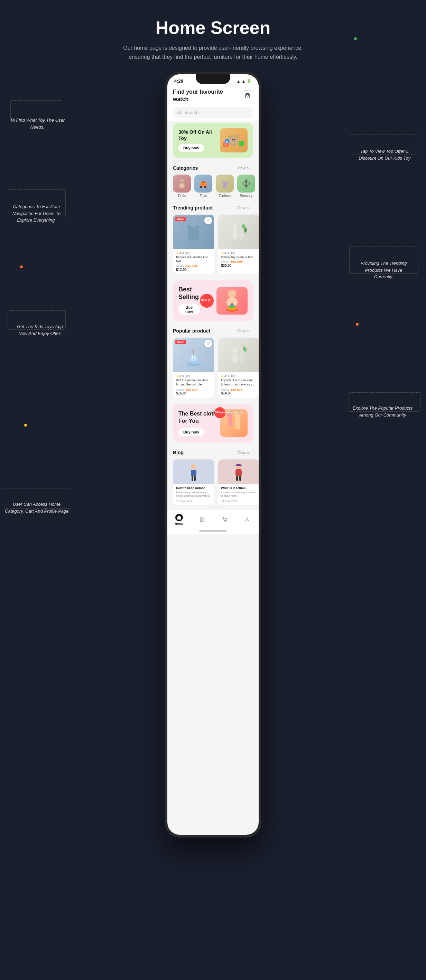 Image resolution: width=426 pixels, height=980 pixels. What do you see at coordinates (202, 520) in the screenshot?
I see `nav-category` at bounding box center [202, 520].